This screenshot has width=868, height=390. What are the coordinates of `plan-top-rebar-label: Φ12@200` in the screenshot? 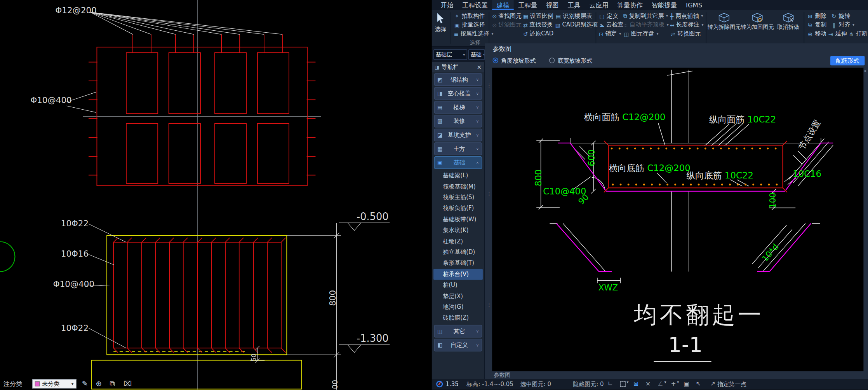 It's located at (76, 10).